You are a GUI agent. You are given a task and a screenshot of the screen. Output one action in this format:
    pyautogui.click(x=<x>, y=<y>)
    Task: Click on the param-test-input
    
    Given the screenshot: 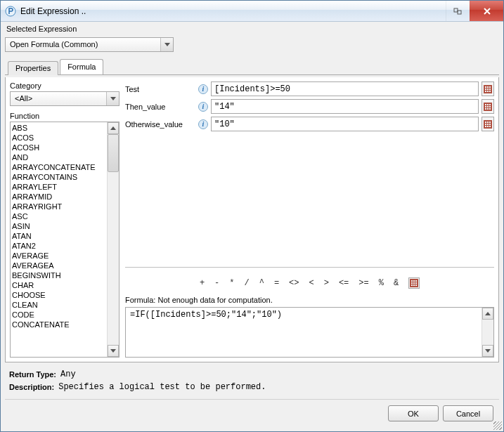 What is the action you would take?
    pyautogui.click(x=344, y=89)
    